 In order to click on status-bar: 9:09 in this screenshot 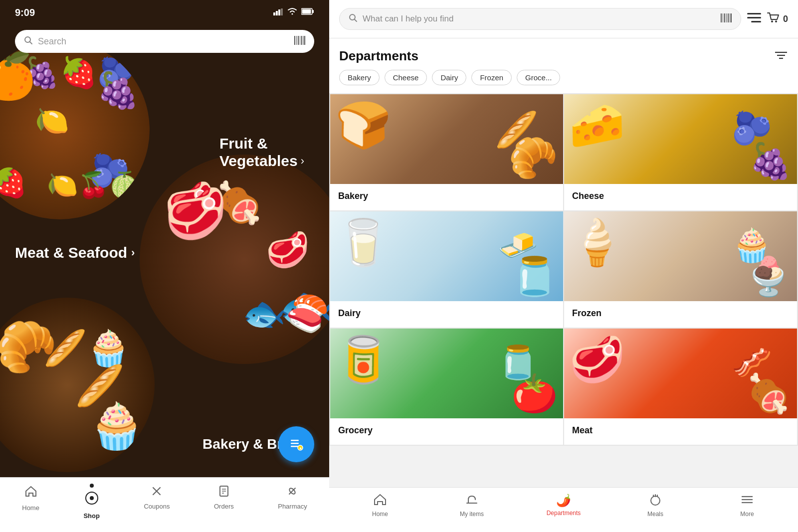, I will do `click(165, 12)`.